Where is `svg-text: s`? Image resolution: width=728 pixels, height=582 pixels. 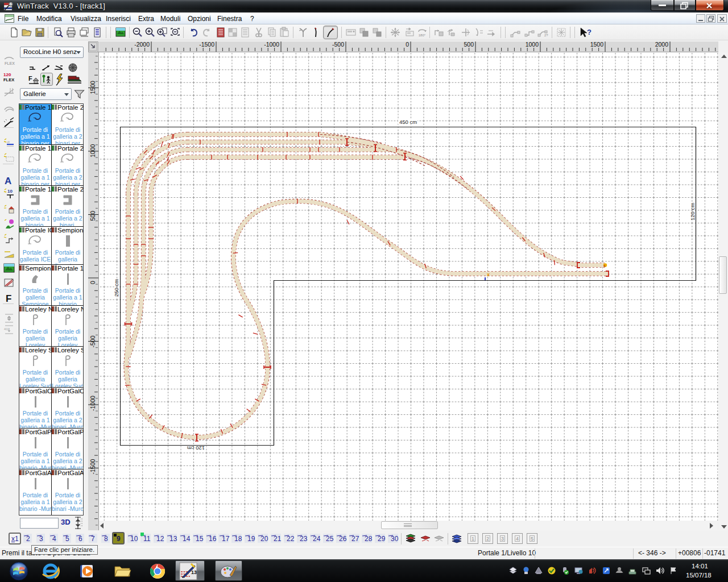 svg-text: s is located at coordinates (605, 266).